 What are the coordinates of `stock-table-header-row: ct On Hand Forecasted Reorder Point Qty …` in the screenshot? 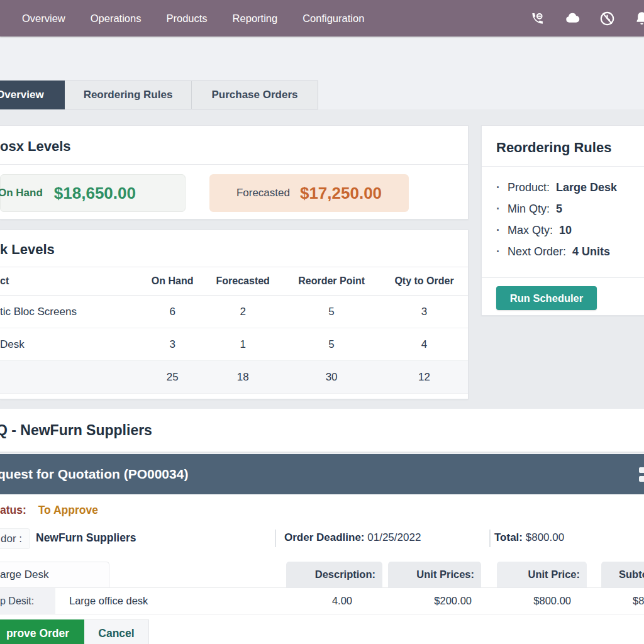 It's located at (234, 282).